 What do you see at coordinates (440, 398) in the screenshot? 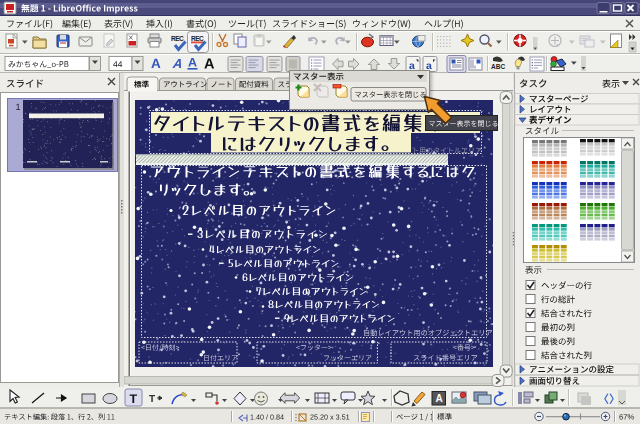
I see `svg-text: A` at bounding box center [440, 398].